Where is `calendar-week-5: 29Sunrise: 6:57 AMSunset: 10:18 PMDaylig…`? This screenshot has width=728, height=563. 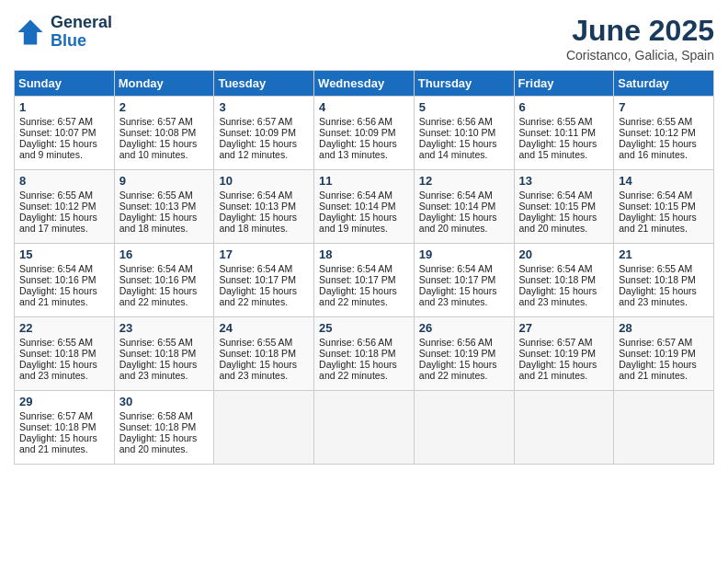
calendar-week-5: 29Sunrise: 6:57 AMSunset: 10:18 PMDaylig… is located at coordinates (364, 428).